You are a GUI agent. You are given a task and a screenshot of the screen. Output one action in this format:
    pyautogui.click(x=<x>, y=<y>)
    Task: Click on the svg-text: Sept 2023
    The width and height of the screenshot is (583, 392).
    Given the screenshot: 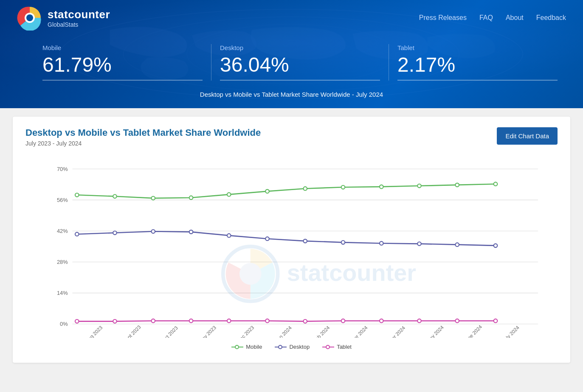 What is the action you would take?
    pyautogui.click(x=132, y=331)
    